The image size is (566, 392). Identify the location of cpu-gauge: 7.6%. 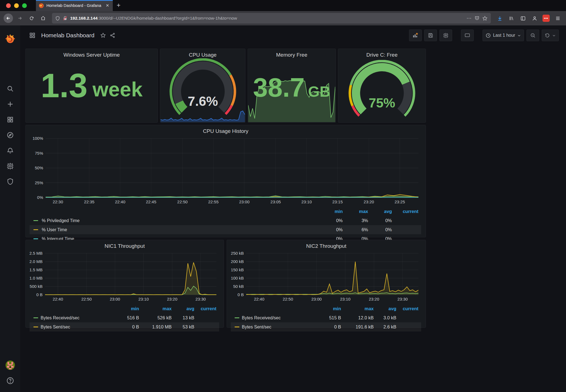
(203, 88).